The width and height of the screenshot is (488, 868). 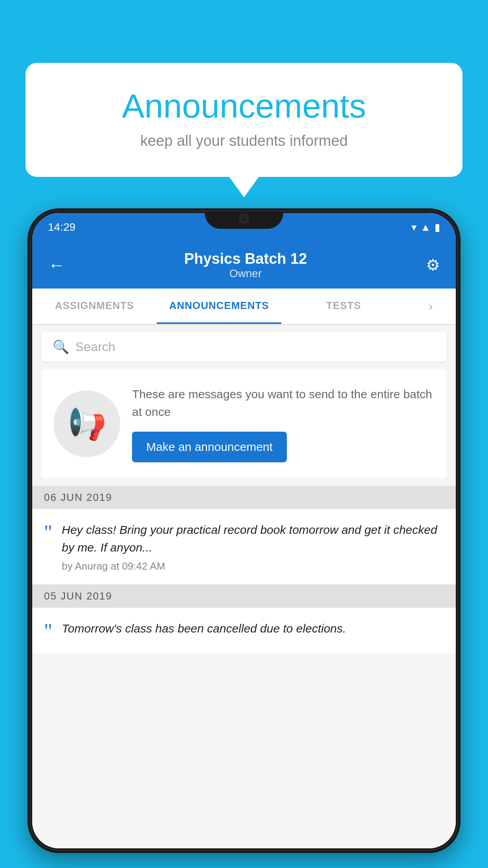 What do you see at coordinates (244, 219) in the screenshot?
I see `front-camera` at bounding box center [244, 219].